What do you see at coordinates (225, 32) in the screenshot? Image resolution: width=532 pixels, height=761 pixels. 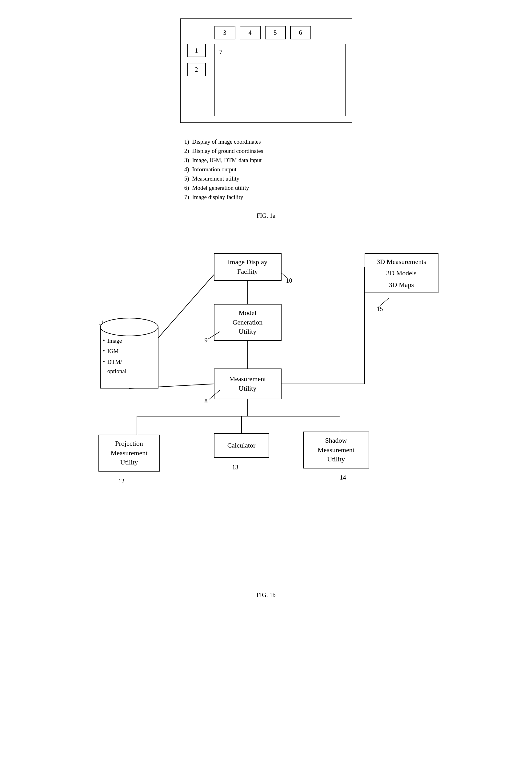 I see `btn-3: 3` at bounding box center [225, 32].